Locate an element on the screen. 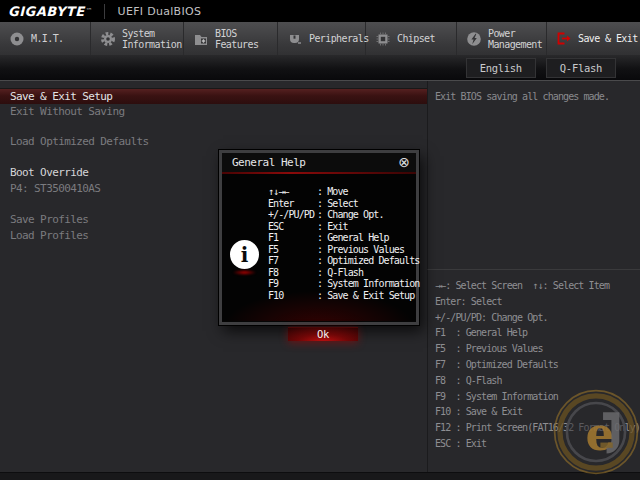  tab-chipset: Chipset is located at coordinates (412, 38).